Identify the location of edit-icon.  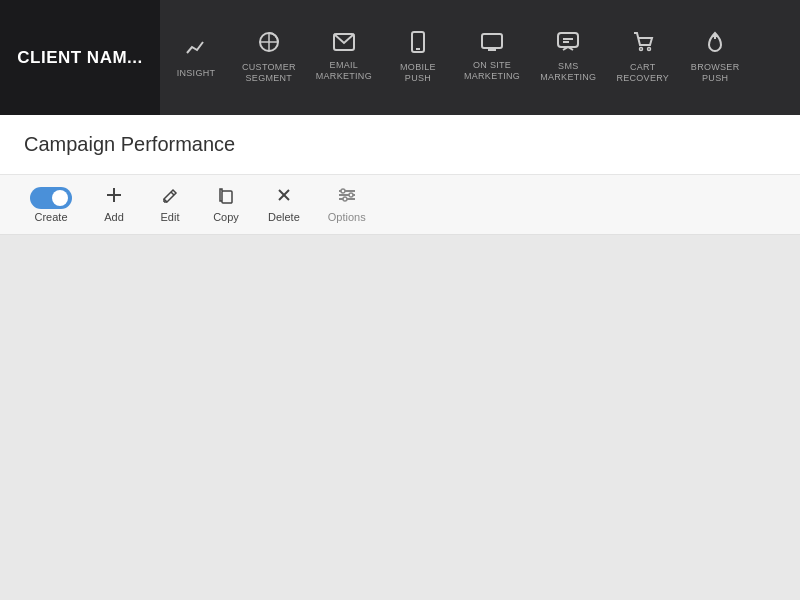
(170, 198).